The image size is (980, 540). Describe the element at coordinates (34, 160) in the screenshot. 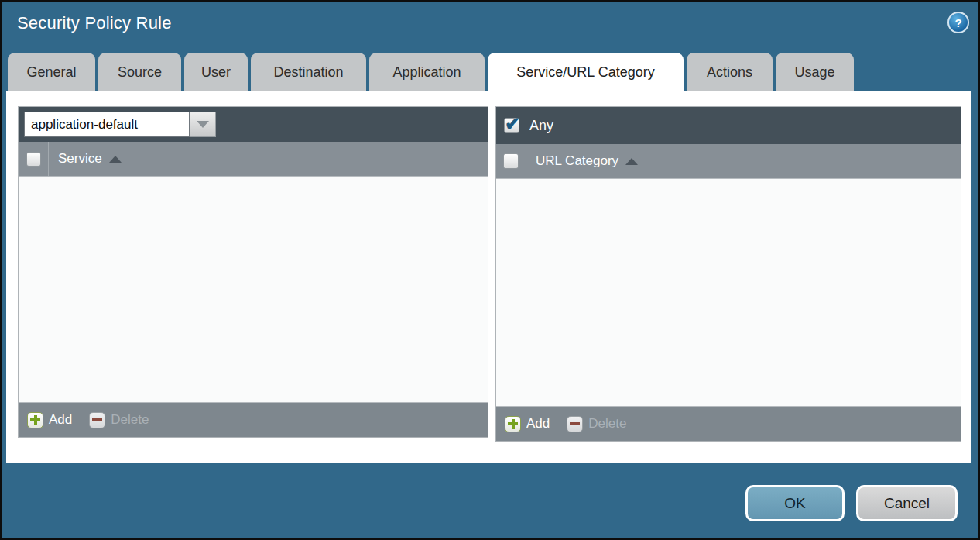

I see `service-select-all-checkbox` at that location.